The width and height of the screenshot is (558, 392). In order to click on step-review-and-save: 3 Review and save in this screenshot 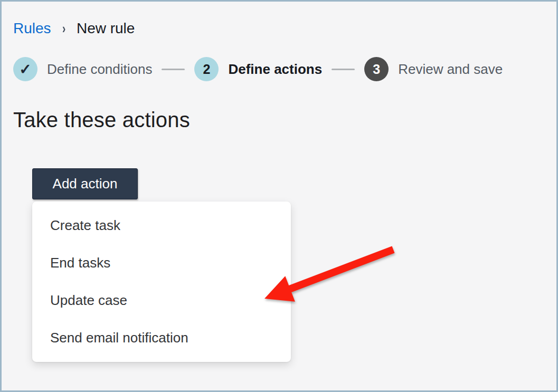, I will do `click(433, 69)`.